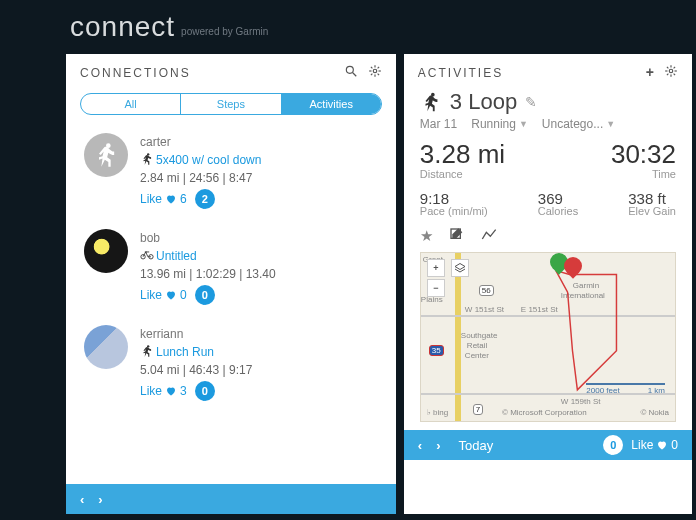 The width and height of the screenshot is (696, 520). What do you see at coordinates (261, 274) in the screenshot?
I see `activity-meta: 13.96 mi | 1:02:29 | 13.40` at bounding box center [261, 274].